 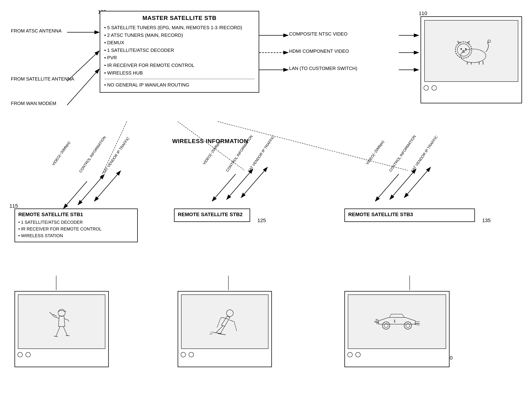 What do you see at coordinates (225, 322) in the screenshot?
I see `skier-icon` at bounding box center [225, 322].